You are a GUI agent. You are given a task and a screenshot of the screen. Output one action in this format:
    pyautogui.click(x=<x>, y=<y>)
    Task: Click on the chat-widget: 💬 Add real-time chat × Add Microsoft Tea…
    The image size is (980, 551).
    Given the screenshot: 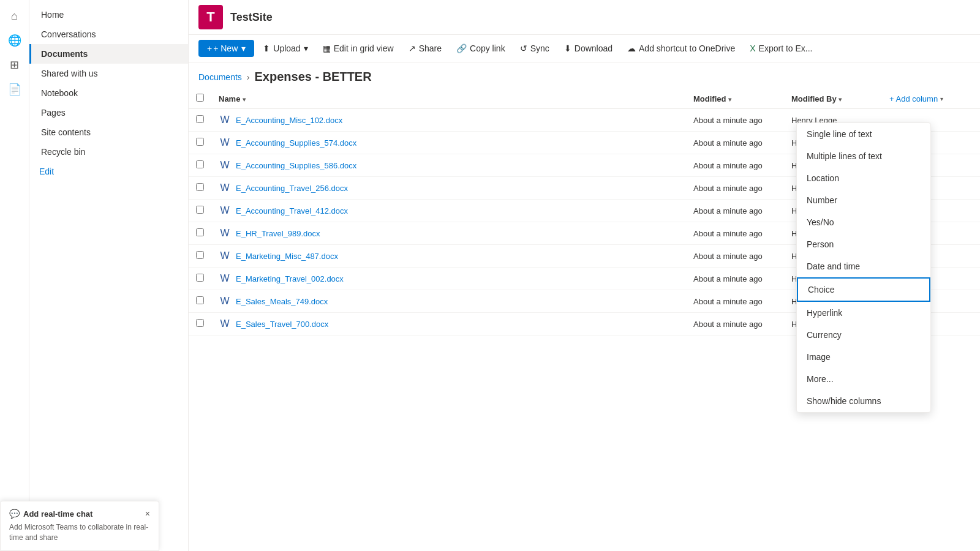 What is the action you would take?
    pyautogui.click(x=80, y=526)
    